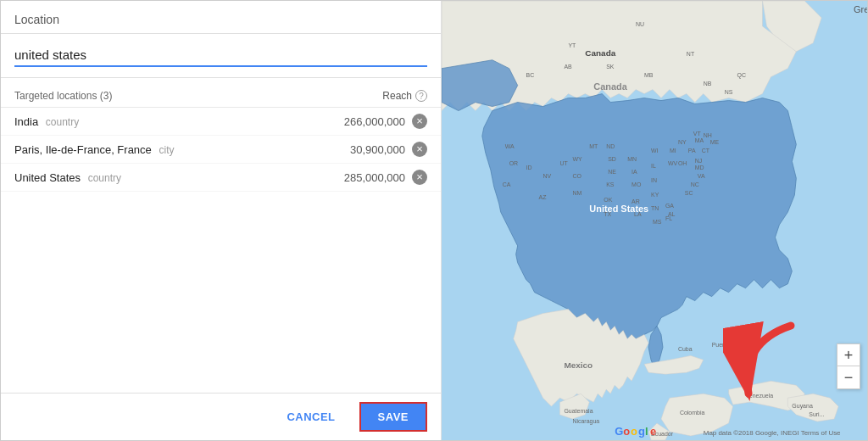  I want to click on location-name-type: India country, so click(47, 122).